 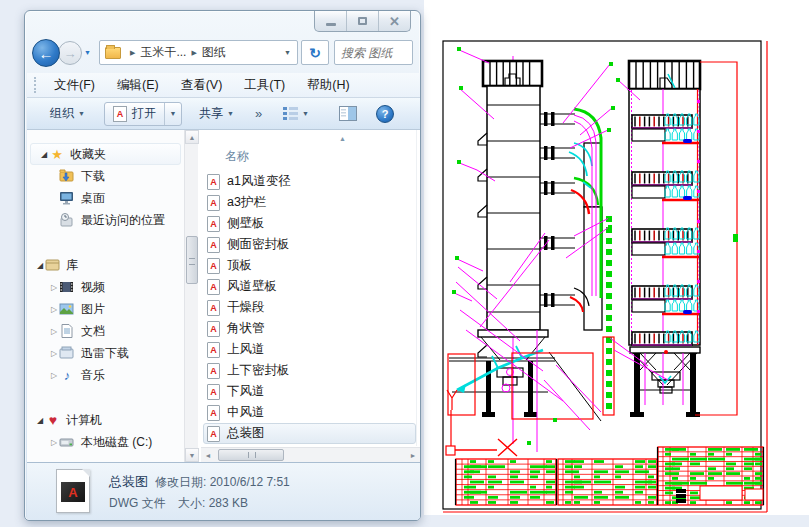 I want to click on preview-pane-button, so click(x=348, y=114).